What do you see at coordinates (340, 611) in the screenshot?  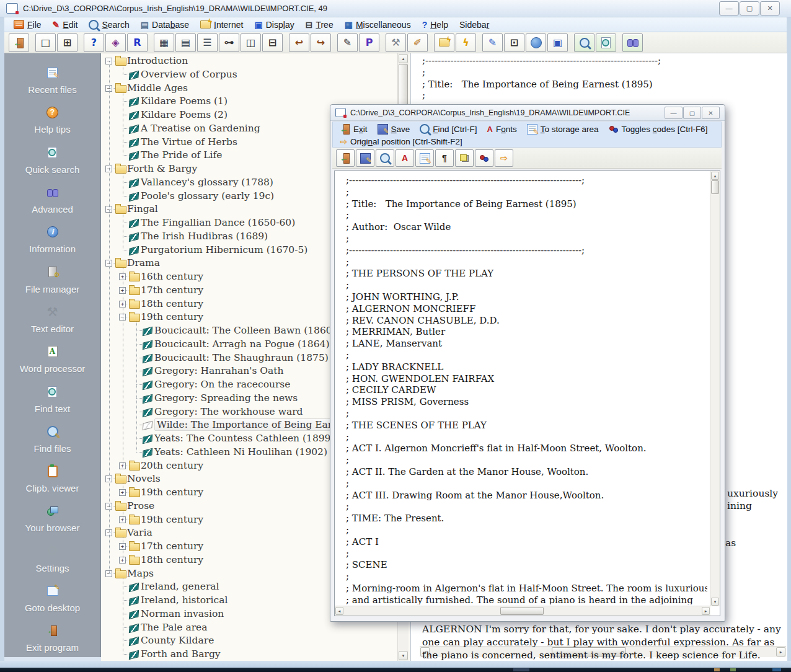 I see `popup-scroll-left-icon: ◂` at bounding box center [340, 611].